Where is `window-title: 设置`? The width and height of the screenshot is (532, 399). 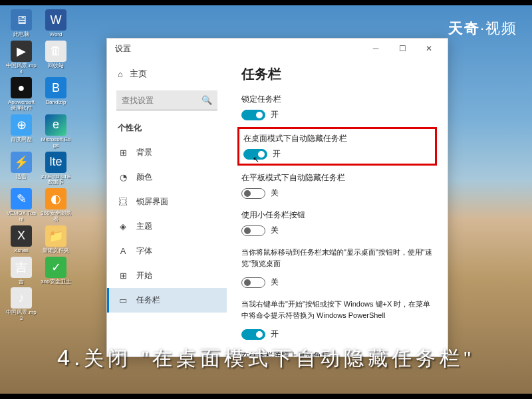
window-title: 设置 is located at coordinates (237, 49).